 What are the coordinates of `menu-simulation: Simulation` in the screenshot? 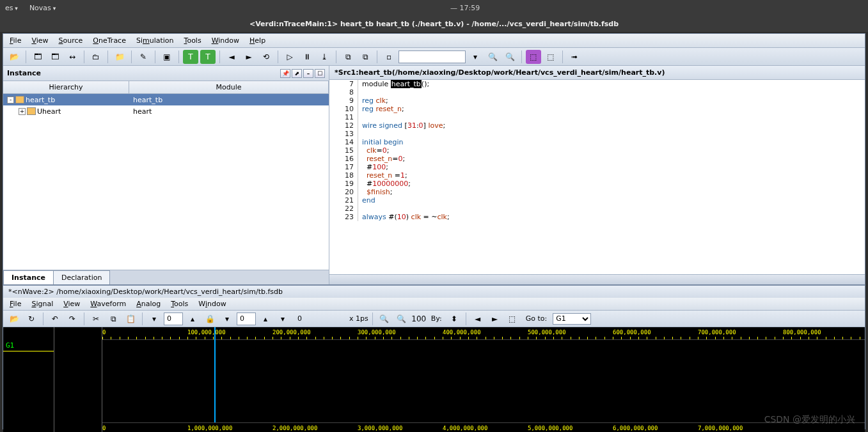 It's located at (155, 41).